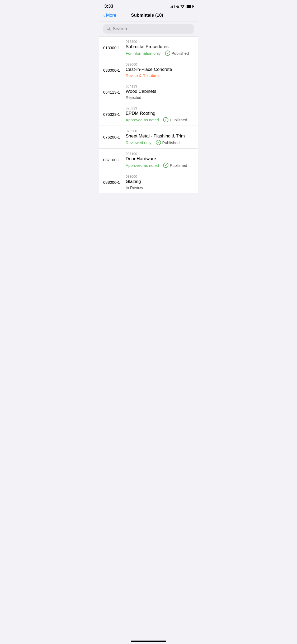  What do you see at coordinates (110, 15) in the screenshot?
I see `back-button: ‹ More` at bounding box center [110, 15].